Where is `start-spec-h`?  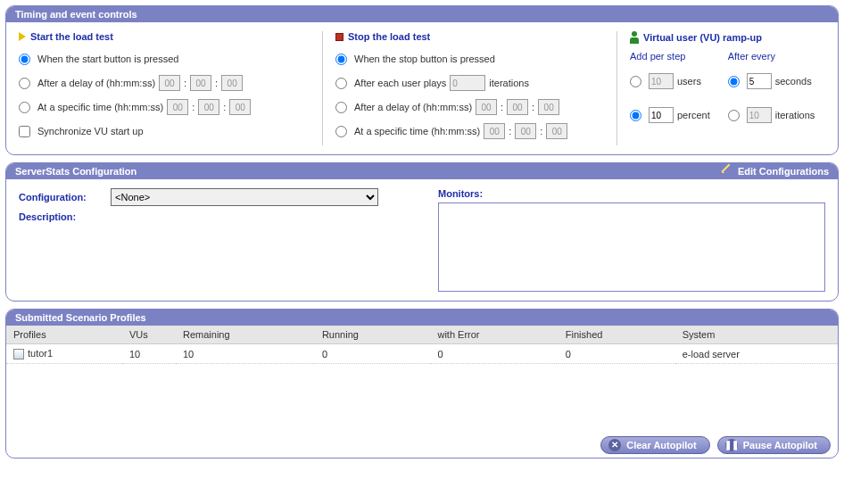 start-spec-h is located at coordinates (178, 107).